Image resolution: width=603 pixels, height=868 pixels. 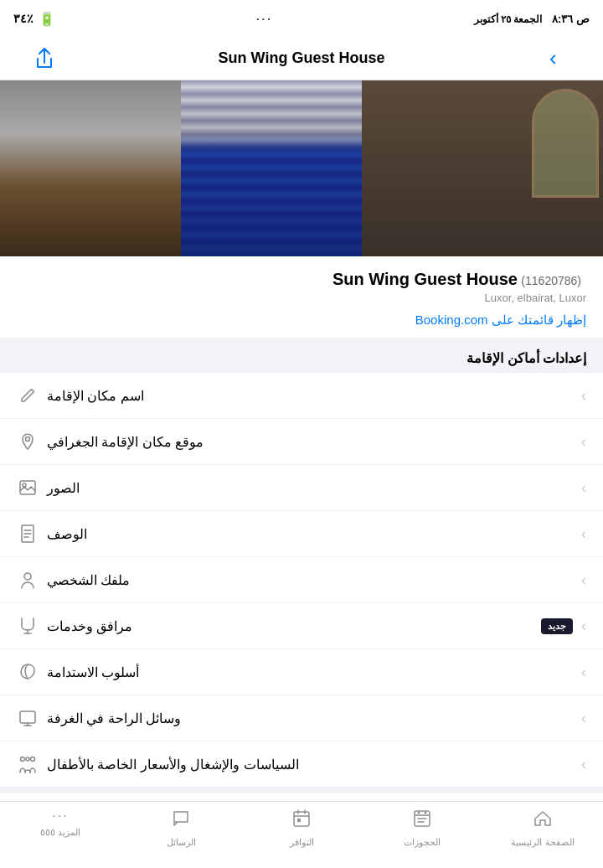 I want to click on settings-item-name: › اسم مكان الإقامة, so click(x=302, y=395).